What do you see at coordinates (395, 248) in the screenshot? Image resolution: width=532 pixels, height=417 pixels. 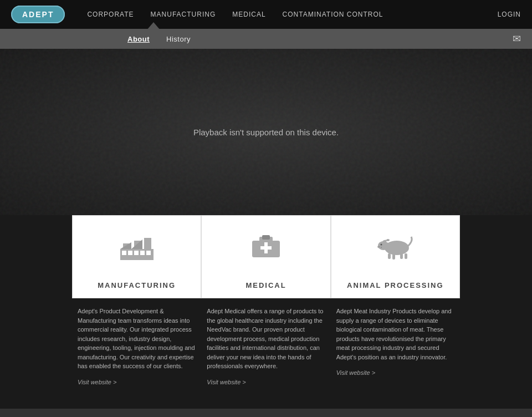 I see `cow-icon` at bounding box center [395, 248].